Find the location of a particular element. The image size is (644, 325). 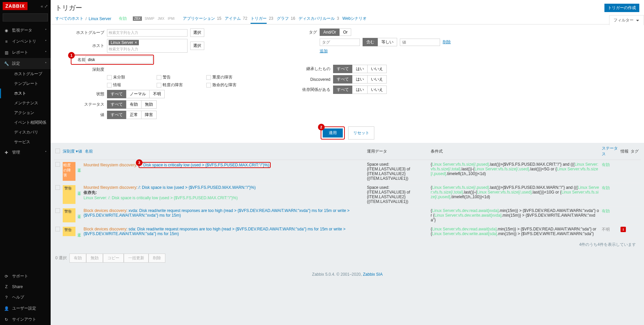

col-value: 値 is located at coordinates (82, 152).